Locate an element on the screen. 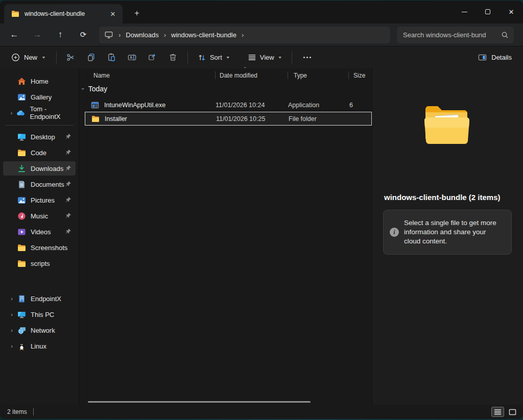 The image size is (523, 420). new-button-label: New is located at coordinates (31, 57).